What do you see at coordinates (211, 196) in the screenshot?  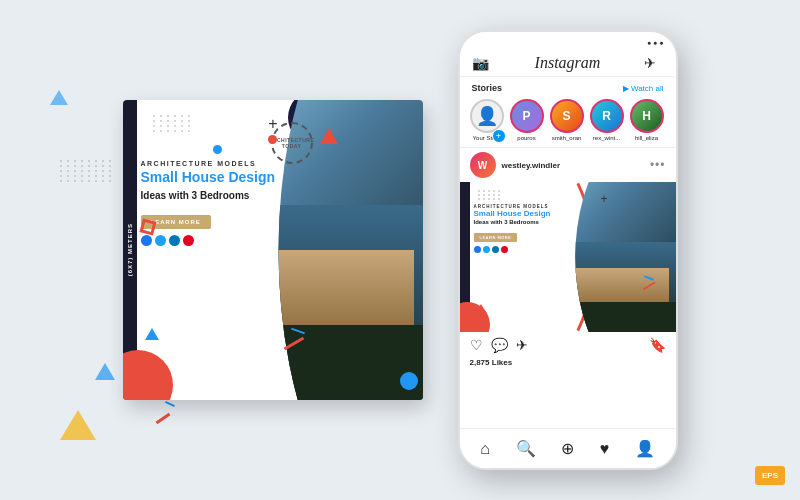 I see `poster-description: Ideas with 3 Bedrooms` at bounding box center [211, 196].